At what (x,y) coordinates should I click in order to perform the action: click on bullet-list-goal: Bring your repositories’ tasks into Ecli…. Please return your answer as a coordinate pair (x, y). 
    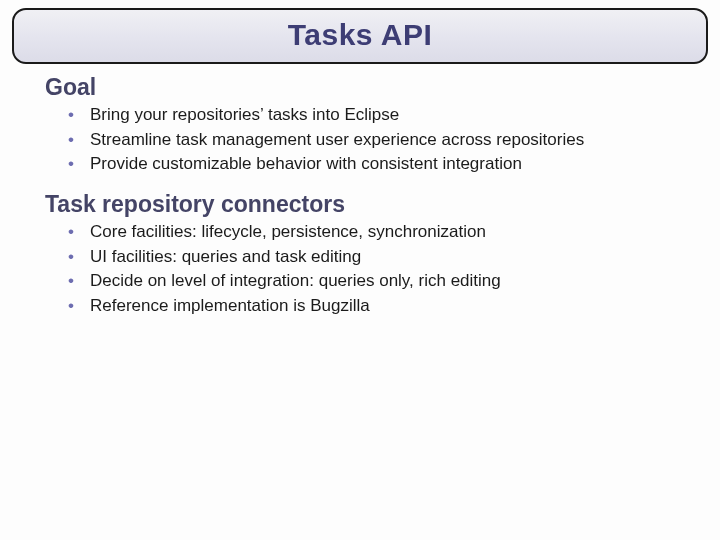
    Looking at the image, I should click on (389, 140).